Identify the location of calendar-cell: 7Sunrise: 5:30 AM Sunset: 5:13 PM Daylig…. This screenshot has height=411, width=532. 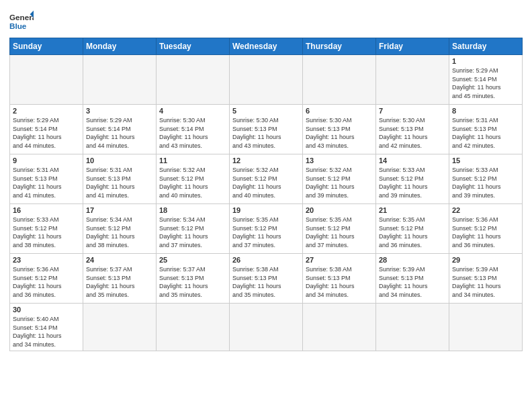
(412, 130).